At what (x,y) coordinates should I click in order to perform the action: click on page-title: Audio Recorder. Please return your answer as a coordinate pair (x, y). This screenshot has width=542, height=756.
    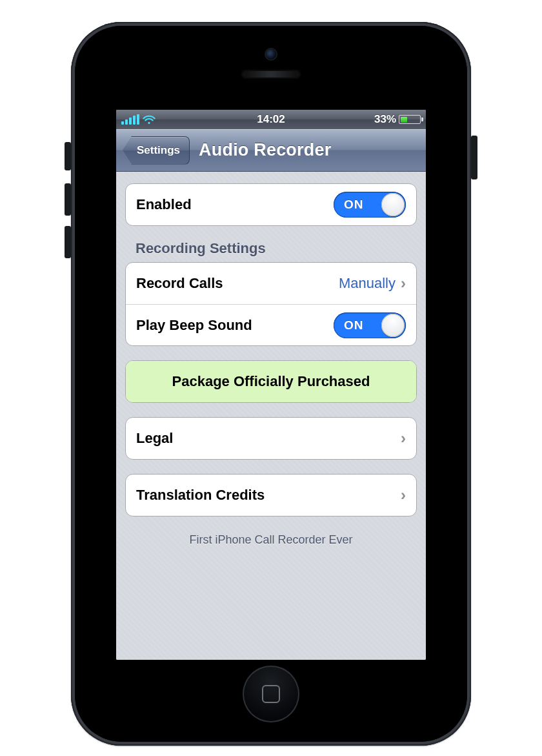
    Looking at the image, I should click on (265, 150).